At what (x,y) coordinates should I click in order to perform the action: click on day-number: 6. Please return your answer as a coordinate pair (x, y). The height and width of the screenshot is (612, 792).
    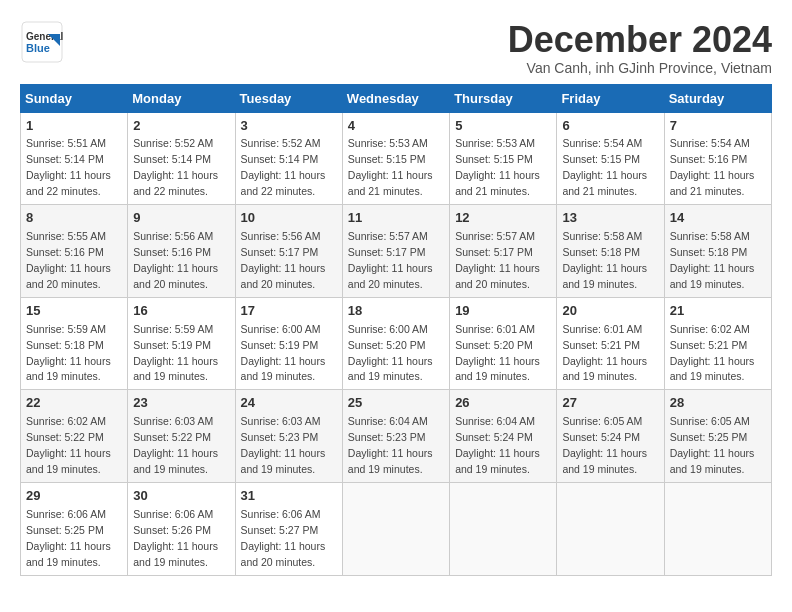
    Looking at the image, I should click on (610, 126).